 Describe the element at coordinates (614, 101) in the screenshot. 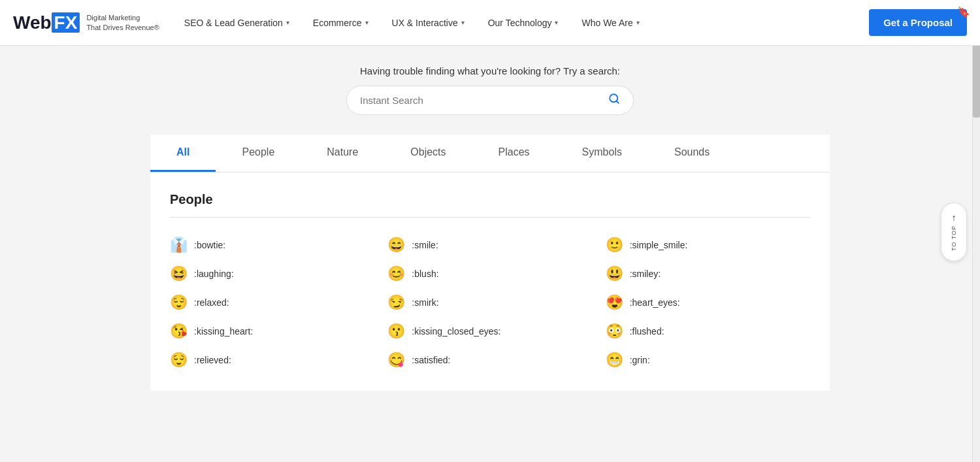

I see `search-button` at that location.